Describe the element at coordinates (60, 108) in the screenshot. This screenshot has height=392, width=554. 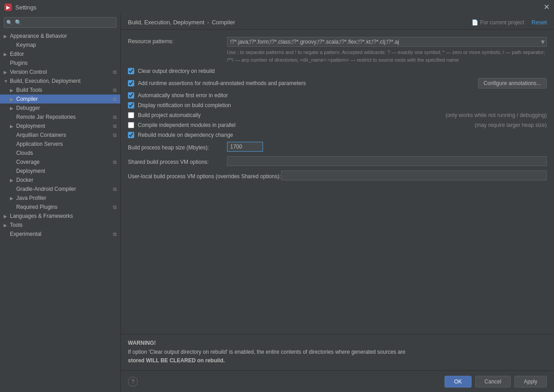
I see `sidebar-item-debugger: ▶ Debugger` at that location.